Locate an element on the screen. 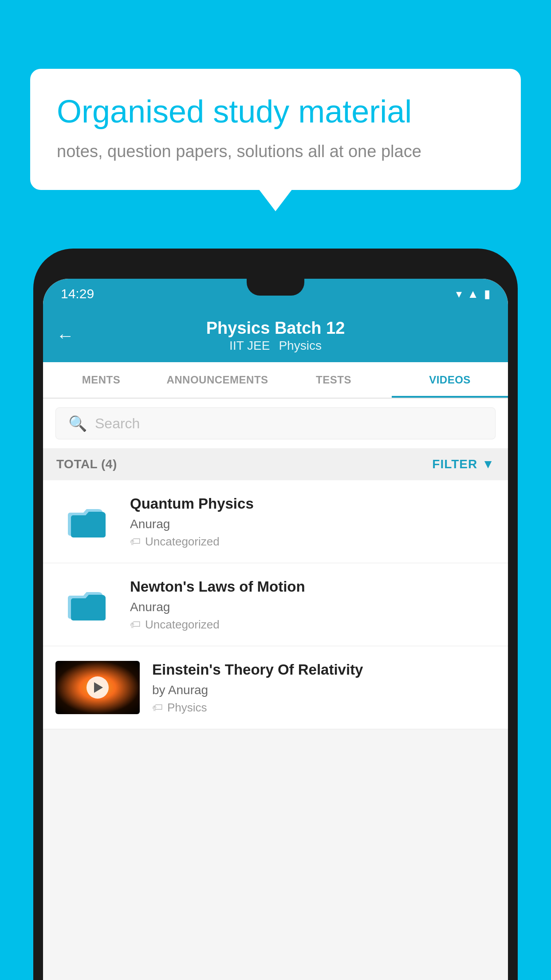 The image size is (551, 980). tab-ments: MENTS is located at coordinates (101, 380).